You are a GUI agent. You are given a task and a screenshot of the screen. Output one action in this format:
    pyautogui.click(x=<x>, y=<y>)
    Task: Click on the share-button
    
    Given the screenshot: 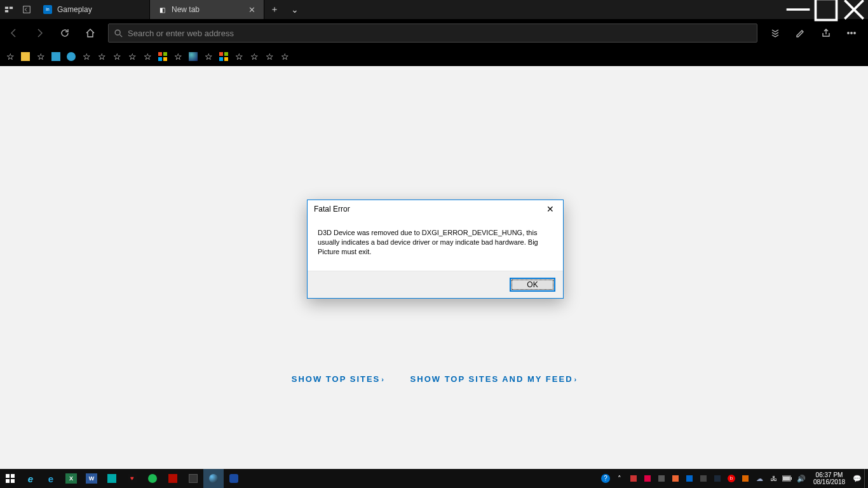 What is the action you would take?
    pyautogui.click(x=826, y=33)
    